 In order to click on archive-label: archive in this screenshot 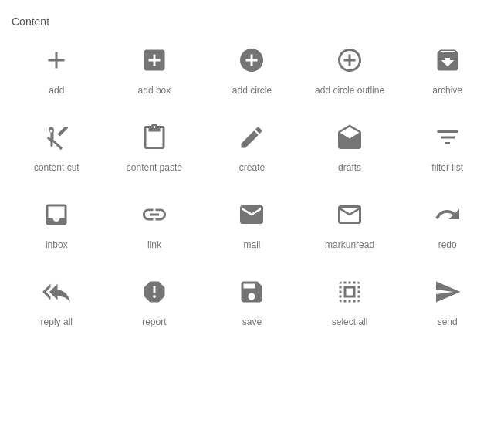, I will do `click(448, 90)`.